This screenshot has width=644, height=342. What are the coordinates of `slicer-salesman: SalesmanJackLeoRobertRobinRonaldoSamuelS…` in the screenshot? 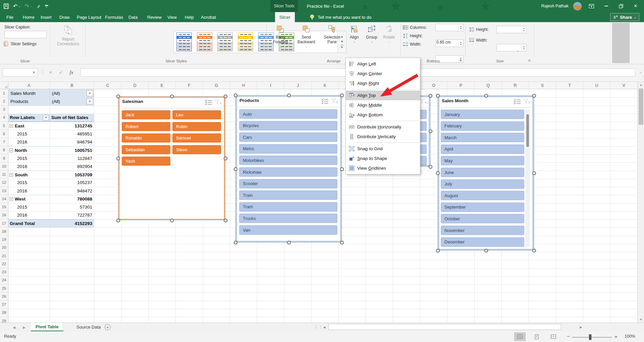 It's located at (172, 158).